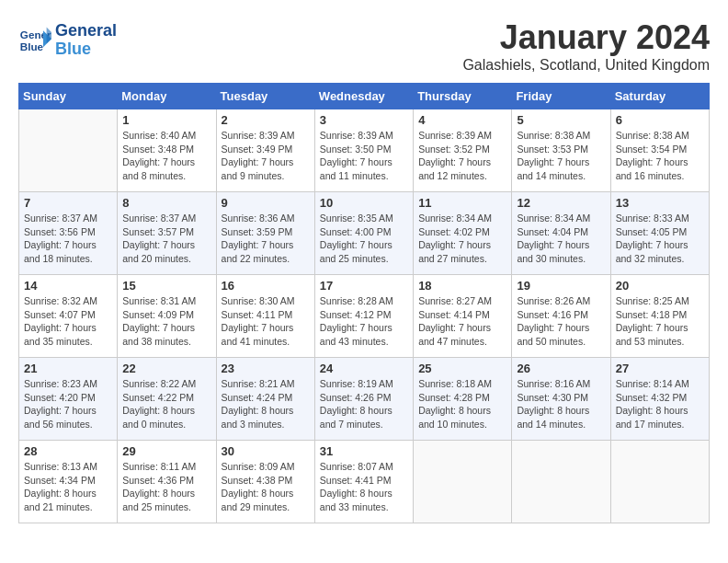 The width and height of the screenshot is (728, 563). I want to click on day-info: Sunrise: 8:23 AM Sunset: 4:20 PM Dayligh…, so click(68, 405).